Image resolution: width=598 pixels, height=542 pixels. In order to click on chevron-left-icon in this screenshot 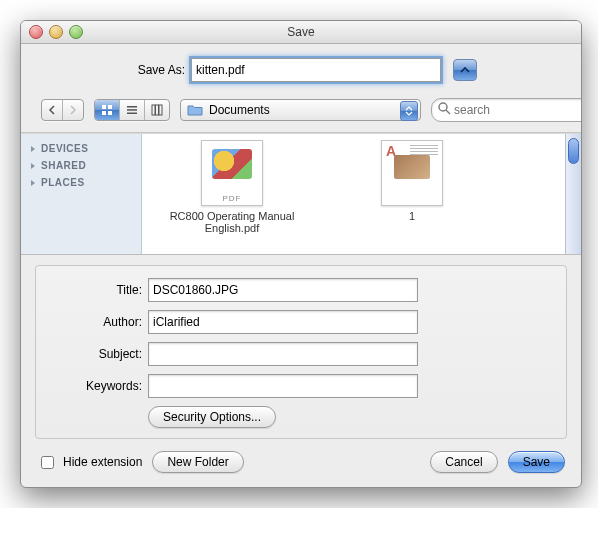, I will do `click(52, 110)`.